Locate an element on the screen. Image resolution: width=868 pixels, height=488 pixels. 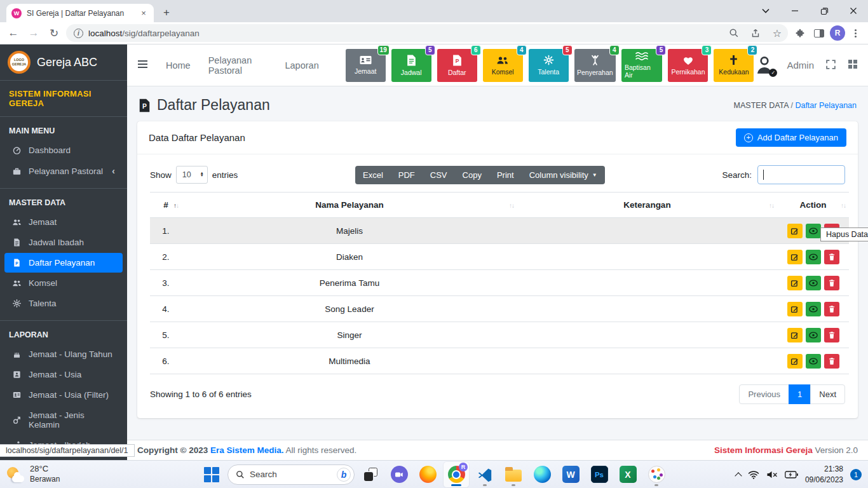
tile-komsel: 4 Komsel is located at coordinates (503, 65).